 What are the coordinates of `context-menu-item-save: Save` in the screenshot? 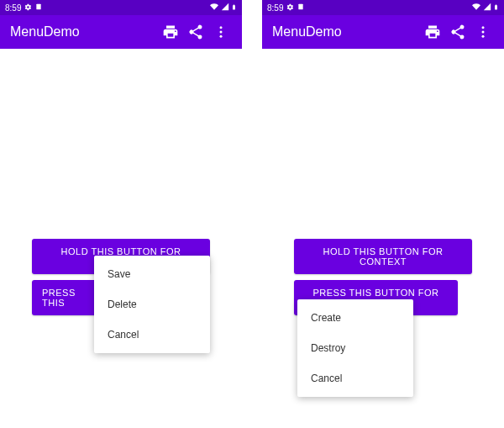 It's located at (152, 274).